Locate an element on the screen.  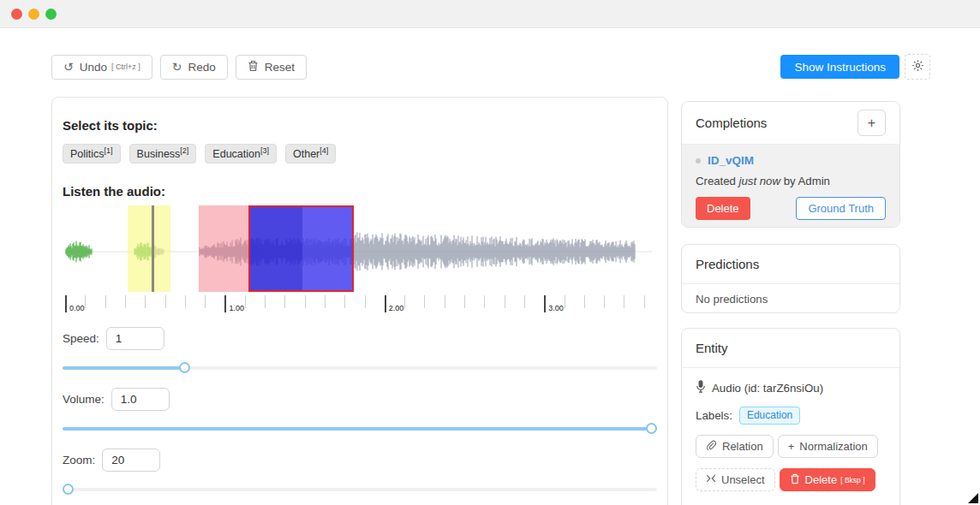
predictions-header: Predictions is located at coordinates (791, 264).